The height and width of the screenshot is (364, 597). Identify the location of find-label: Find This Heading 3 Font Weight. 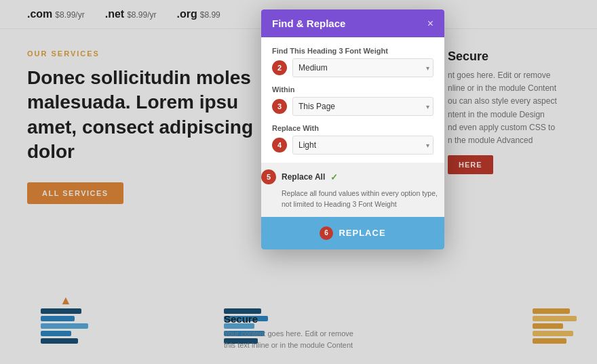
(353, 51).